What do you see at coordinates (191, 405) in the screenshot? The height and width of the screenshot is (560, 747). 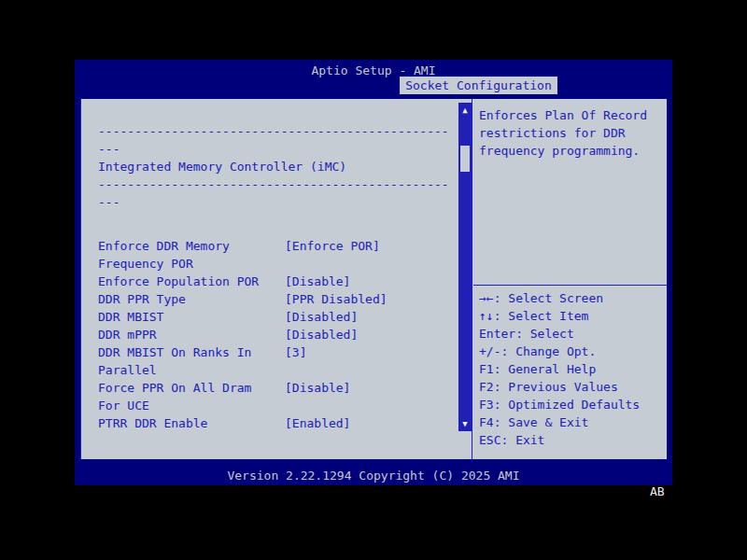 I see `item-label: For UCE` at bounding box center [191, 405].